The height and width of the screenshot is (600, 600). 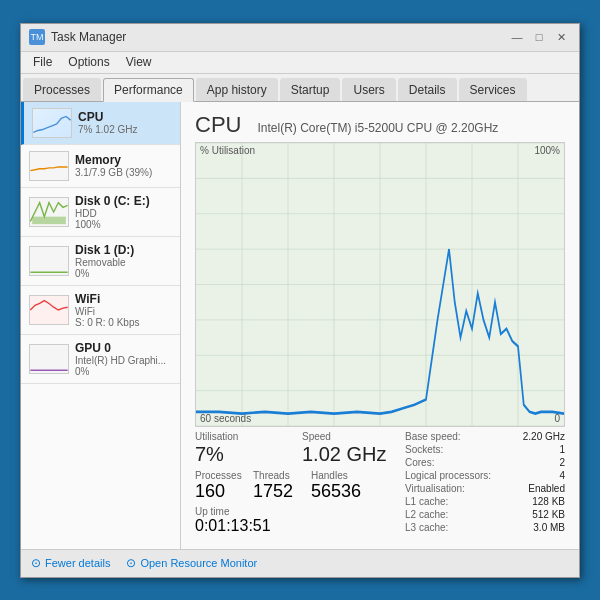 I want to click on window-title: Task Manager, so click(x=279, y=37).